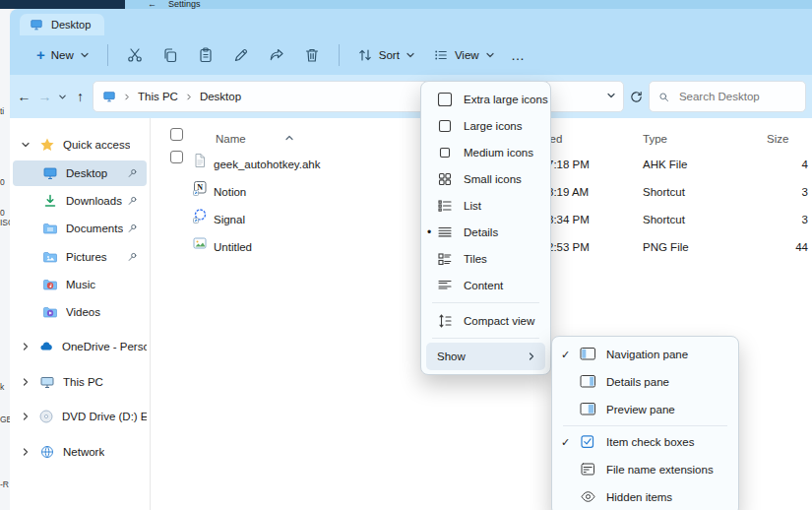  I want to click on sort-button: Sort, so click(386, 55).